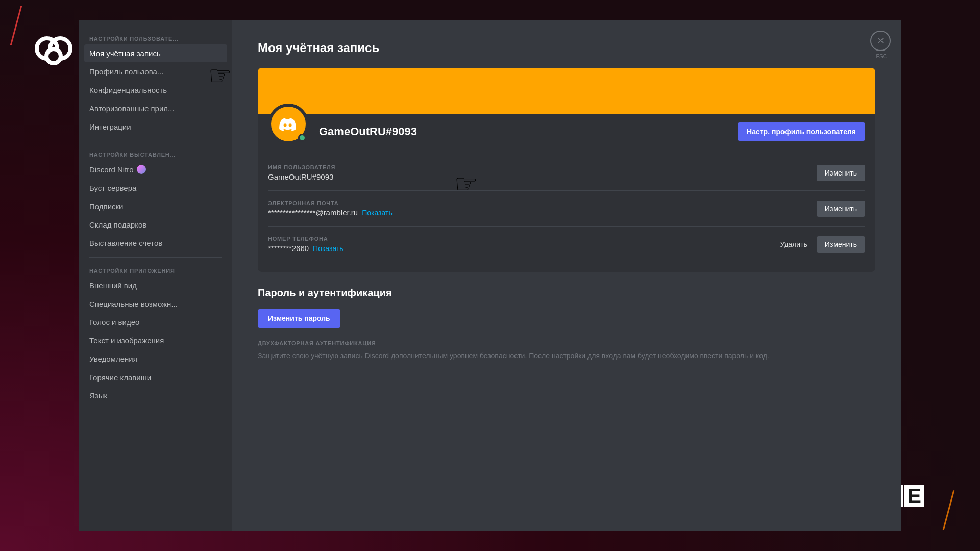 The height and width of the screenshot is (551, 980). What do you see at coordinates (156, 341) in the screenshot?
I see `sidebar-item-text-images: Текст и изображения` at bounding box center [156, 341].